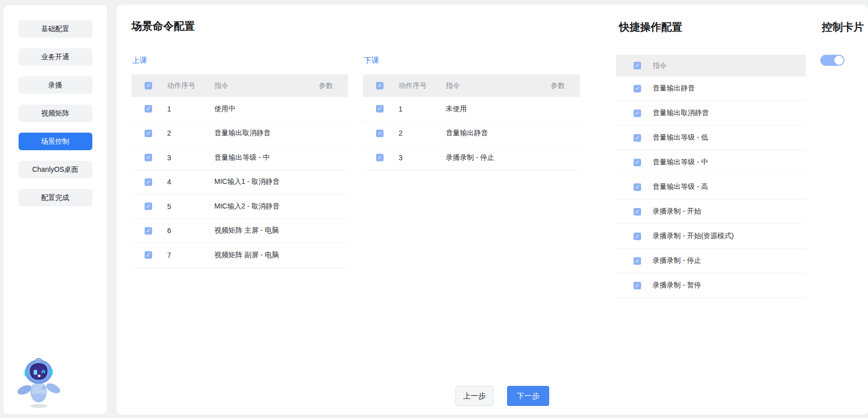  What do you see at coordinates (677, 212) in the screenshot?
I see `command-text: 录播录制 - 开始` at bounding box center [677, 212].